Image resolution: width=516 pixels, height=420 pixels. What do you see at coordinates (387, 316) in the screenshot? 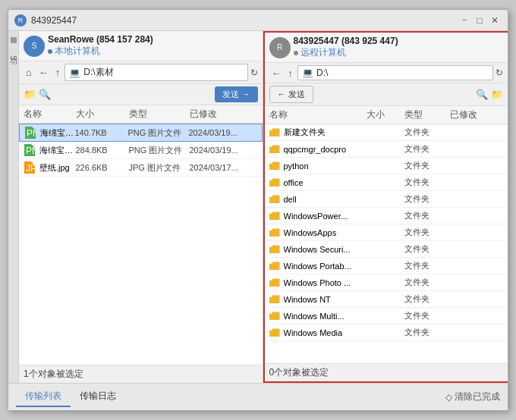
I see `remote-folder-row-11: Windows Multi... 文件夹` at bounding box center [387, 316].